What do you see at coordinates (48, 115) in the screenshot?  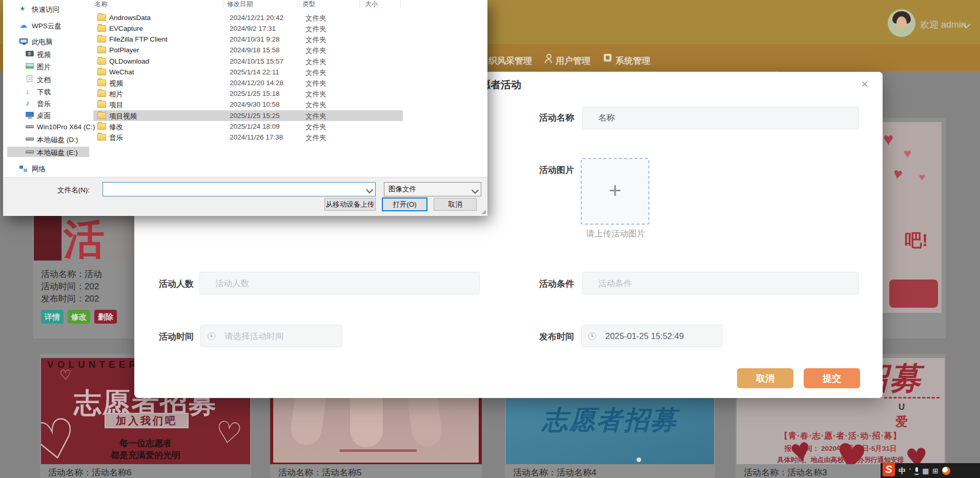 I see `sidebar-item-desktop: 桌面` at bounding box center [48, 115].